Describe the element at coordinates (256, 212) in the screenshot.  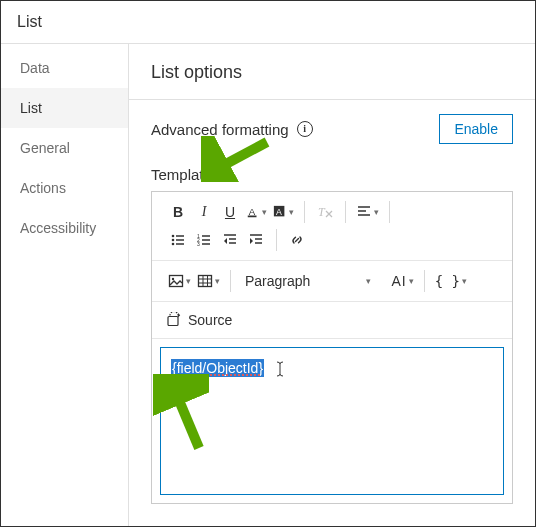
I see `font-color-button: A ▾` at that location.